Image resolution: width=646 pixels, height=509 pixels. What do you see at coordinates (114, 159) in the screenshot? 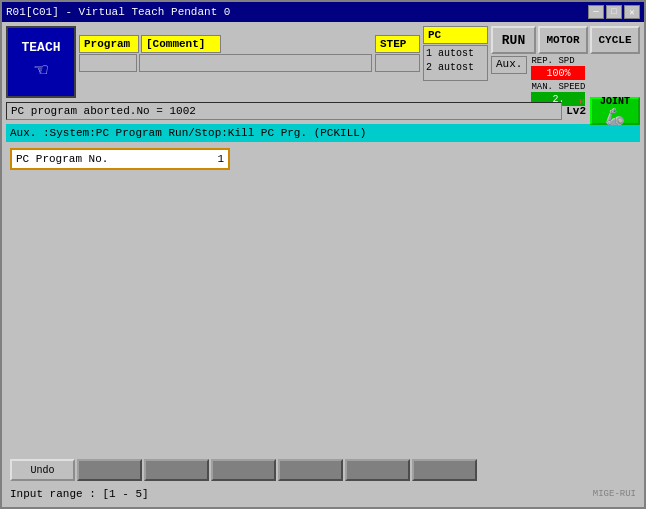
I see `pc-program-label: PC Program No.` at bounding box center [114, 159].